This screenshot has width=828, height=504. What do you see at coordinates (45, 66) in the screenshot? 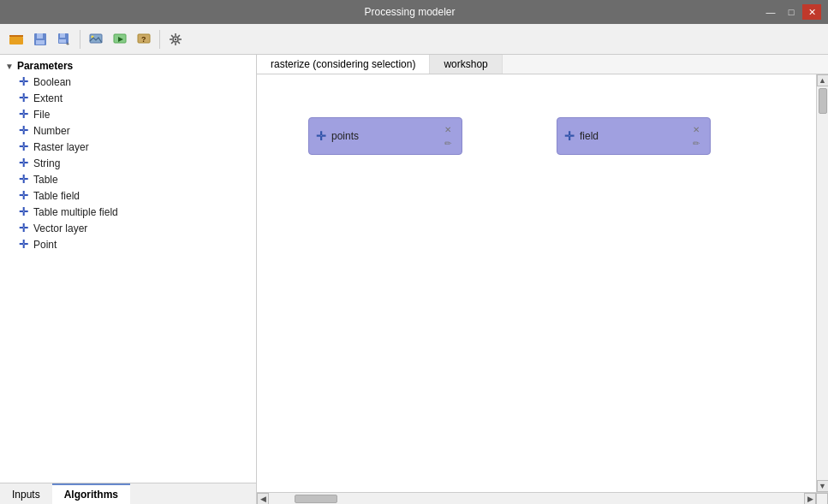
I see `tree-root-label: Parameters` at bounding box center [45, 66].